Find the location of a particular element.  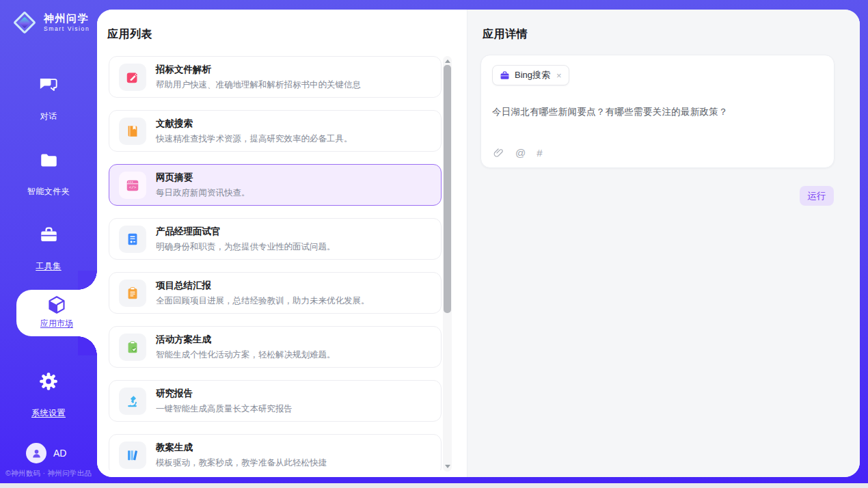

app-desc: 模板驱动，教案秒成，教学准备从此轻松快捷 is located at coordinates (241, 463).